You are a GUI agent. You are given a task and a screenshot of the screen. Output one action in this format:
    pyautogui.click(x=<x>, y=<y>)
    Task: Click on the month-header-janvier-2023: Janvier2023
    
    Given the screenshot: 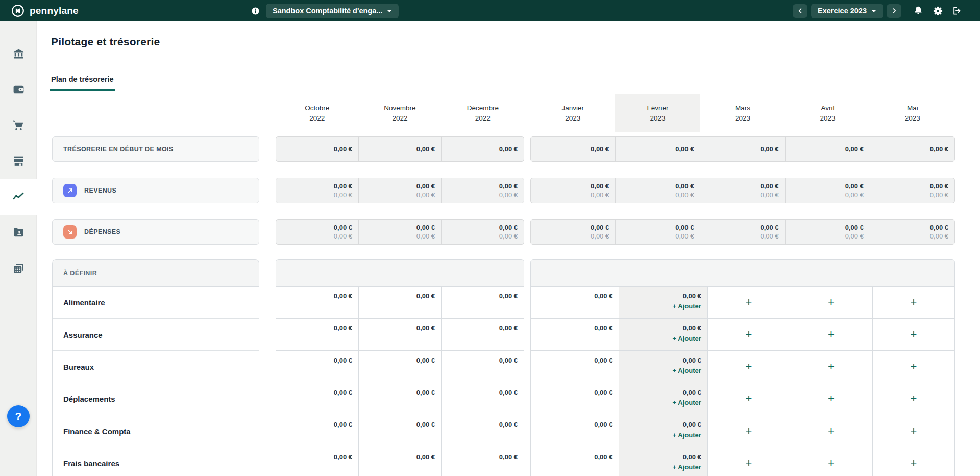 What is the action you would take?
    pyautogui.click(x=573, y=113)
    